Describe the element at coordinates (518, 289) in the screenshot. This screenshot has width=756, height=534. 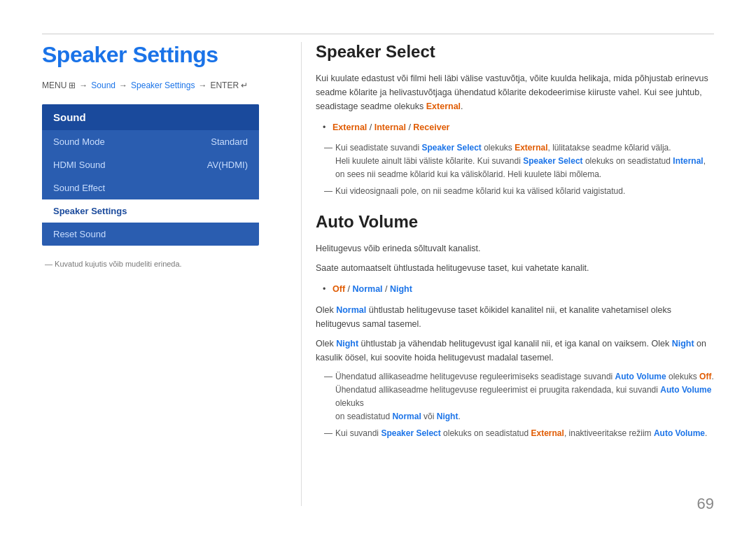
I see `bullet-off-normal-night: Off / Normal / Night` at that location.